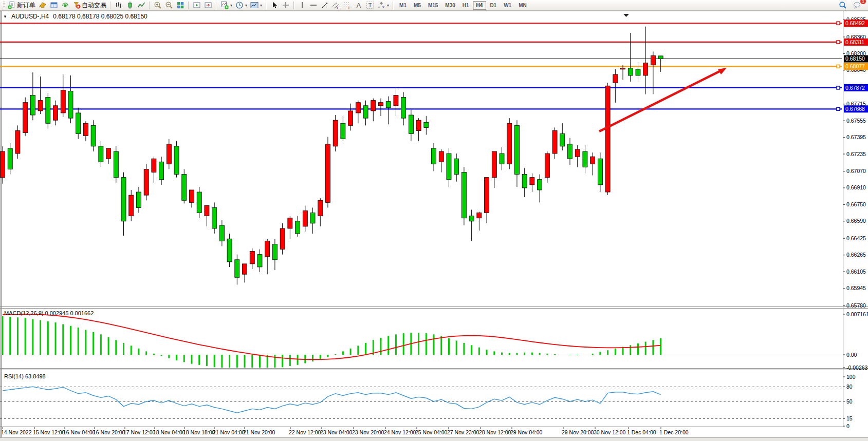 This screenshot has width=868, height=441. I want to click on indicators-icon, so click(225, 5).